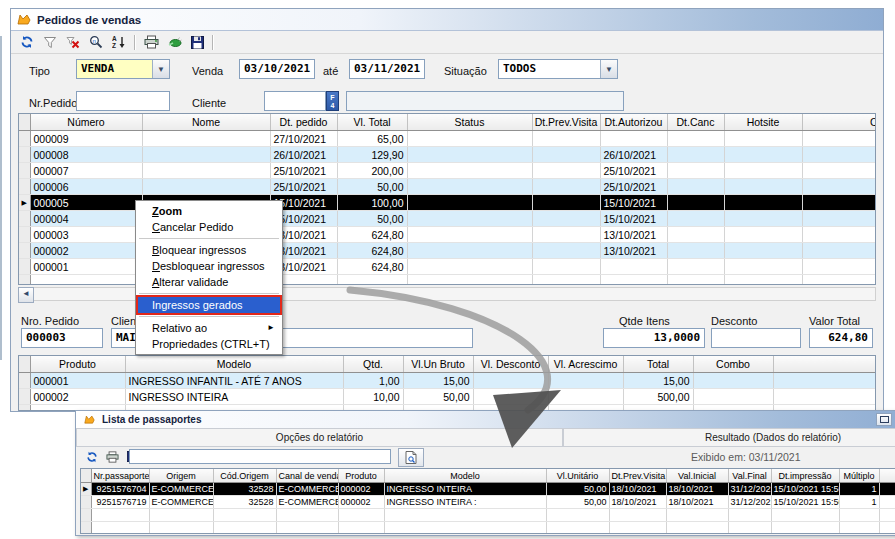 The width and height of the screenshot is (895, 539). Describe the element at coordinates (658, 397) in the screenshot. I see `cell: 500,00` at that location.